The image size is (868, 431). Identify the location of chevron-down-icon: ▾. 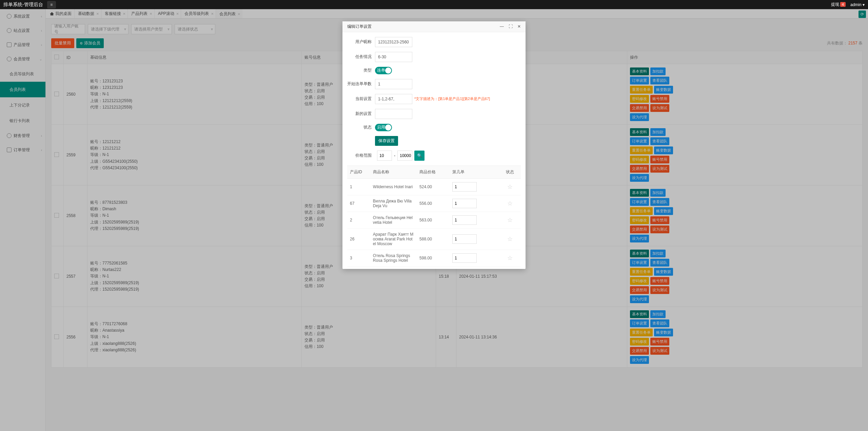
(864, 5).